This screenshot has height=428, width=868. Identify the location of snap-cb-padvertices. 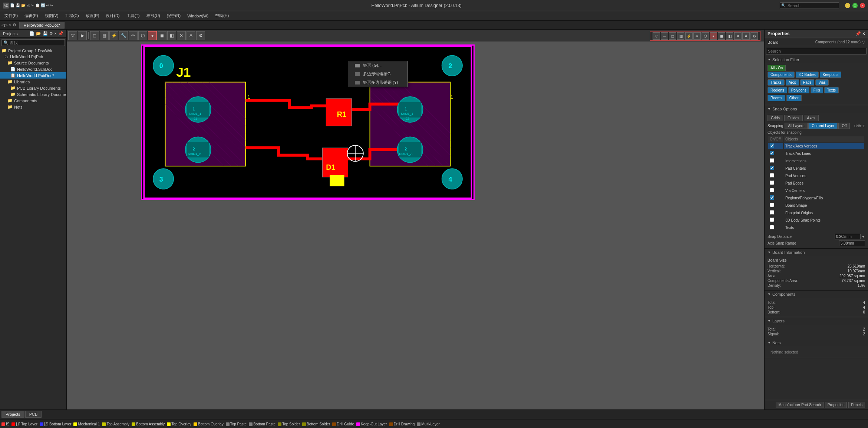
(772, 175).